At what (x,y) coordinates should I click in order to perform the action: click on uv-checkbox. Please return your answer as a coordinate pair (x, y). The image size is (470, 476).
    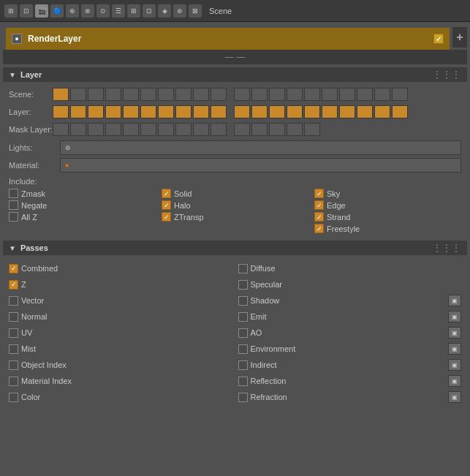
    Looking at the image, I should click on (13, 333).